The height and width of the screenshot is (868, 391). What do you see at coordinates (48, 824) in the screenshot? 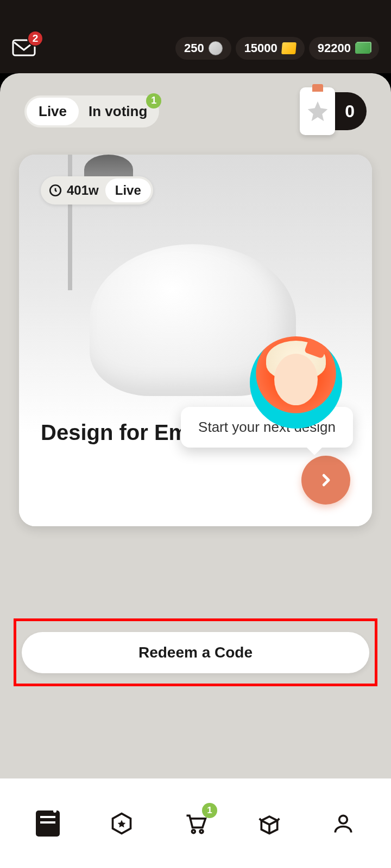
I see `nav-home` at bounding box center [48, 824].